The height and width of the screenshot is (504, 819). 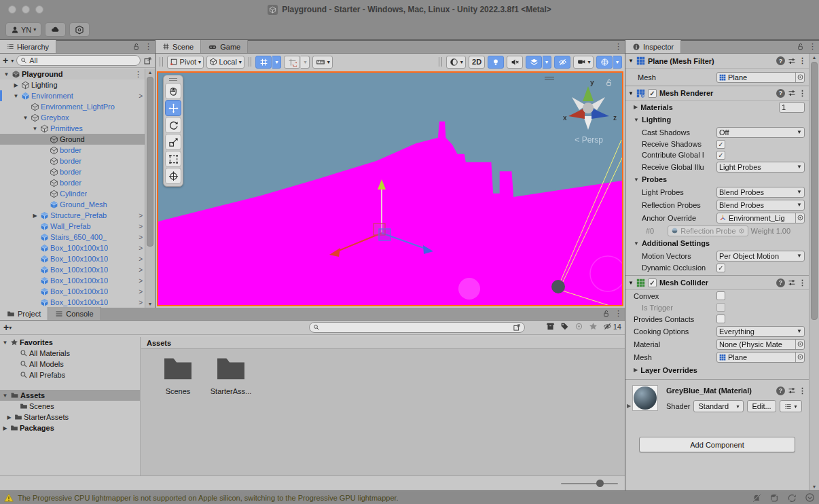 I want to click on receive-gi-dropdown: Light Probes ▼, so click(x=761, y=167).